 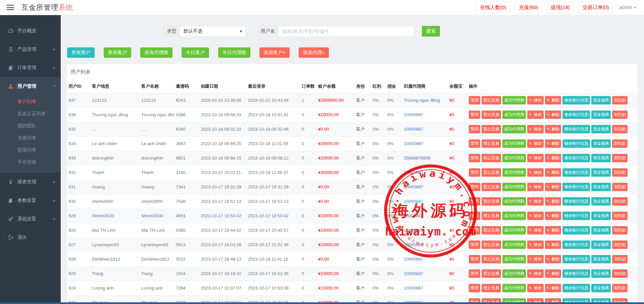 What do you see at coordinates (195, 52) in the screenshot?
I see `today-customers-button: 今日客户` at bounding box center [195, 52].